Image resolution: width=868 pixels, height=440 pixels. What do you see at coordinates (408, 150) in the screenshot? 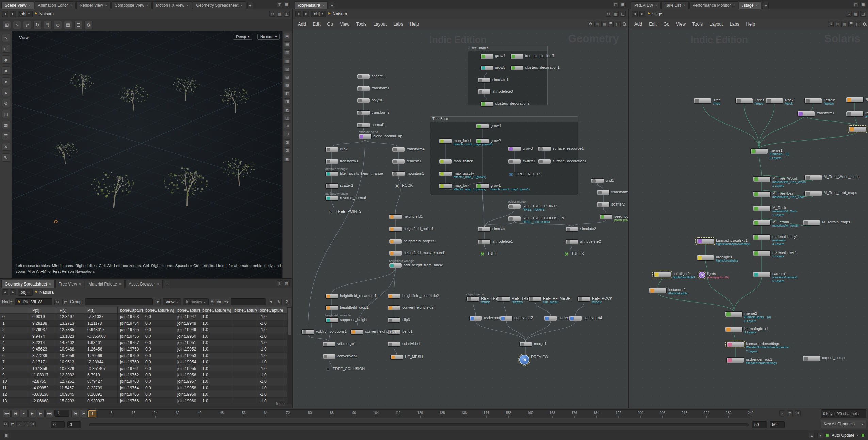
I see `node-transform4: transform4` at bounding box center [408, 150].